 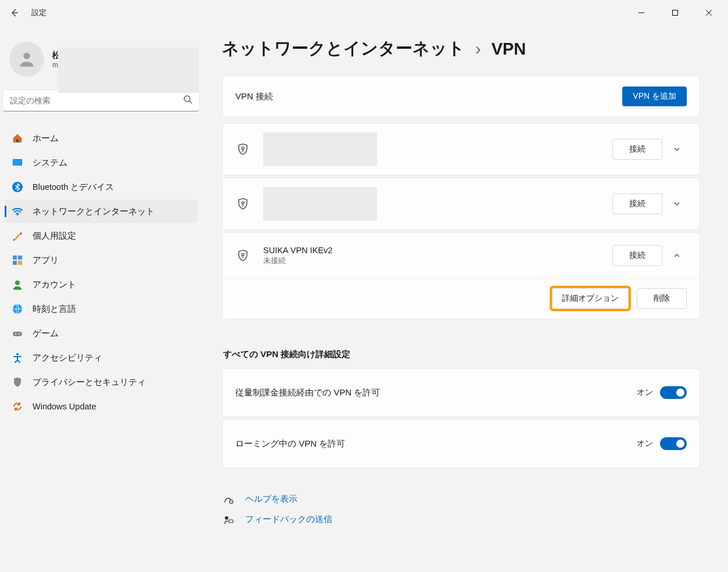 What do you see at coordinates (17, 138) in the screenshot?
I see `home-icon` at bounding box center [17, 138].